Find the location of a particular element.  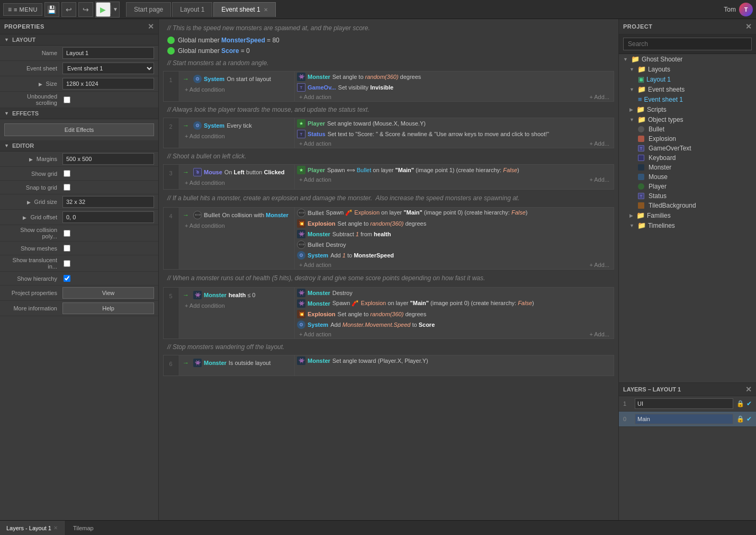

add-action-2: + Add action is located at coordinates (316, 144).